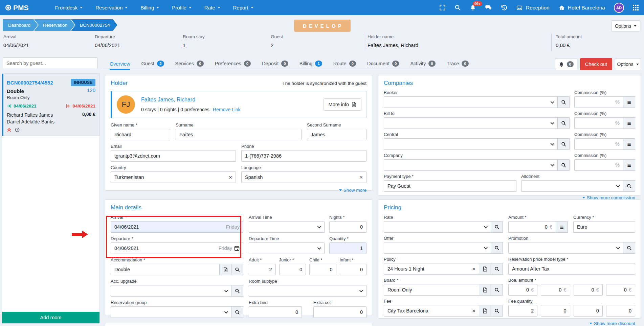  I want to click on boa-amount-input-3: 0€, so click(588, 290).